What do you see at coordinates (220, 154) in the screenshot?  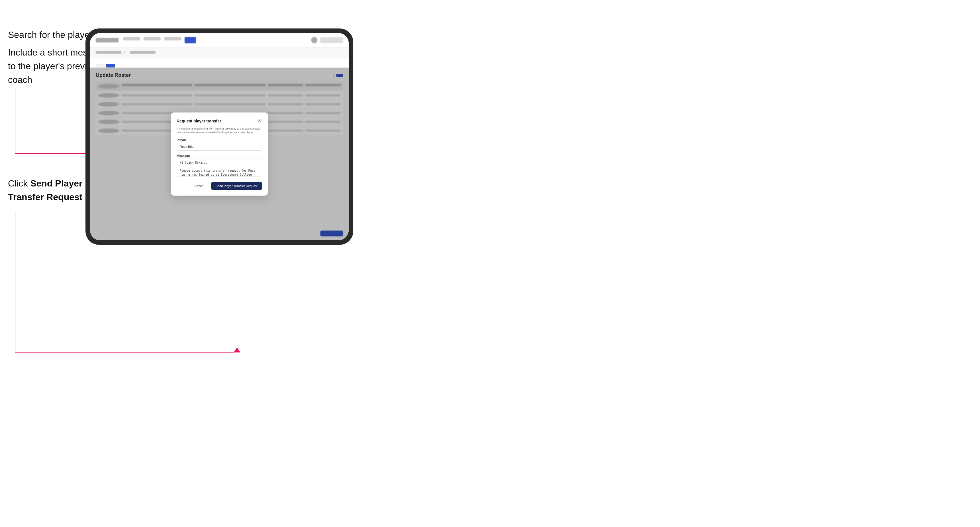 I see `modal-overlay: Request player transfer ✕ If the player …` at bounding box center [220, 154].